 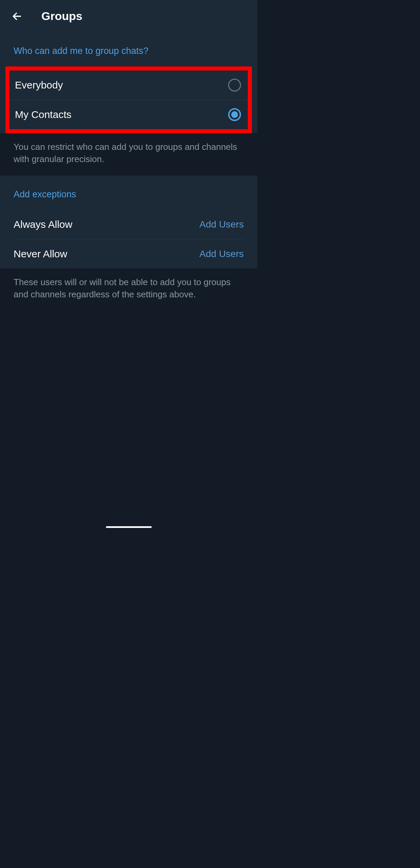 I want to click on radio-inner-dot, so click(x=235, y=115).